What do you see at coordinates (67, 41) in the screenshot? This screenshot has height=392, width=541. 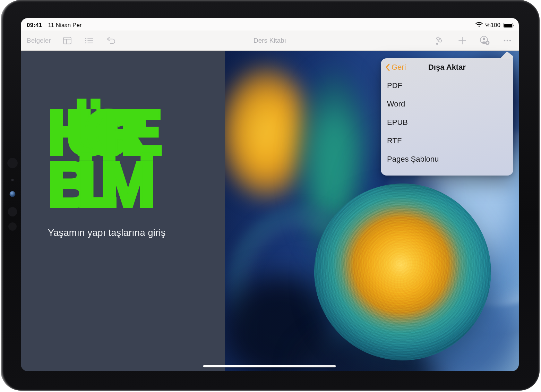 I see `page-thumbnails-icon` at bounding box center [67, 41].